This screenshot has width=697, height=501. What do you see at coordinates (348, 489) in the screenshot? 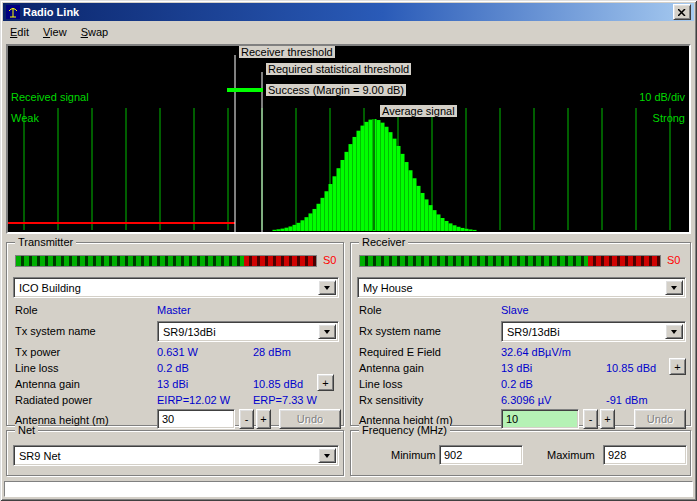
I see `status-bar` at bounding box center [348, 489].